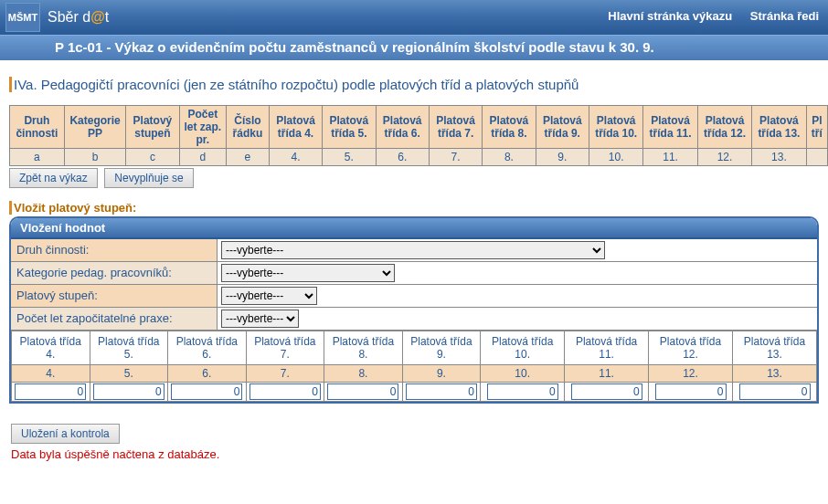 This screenshot has width=828, height=504. What do you see at coordinates (616, 128) in the screenshot?
I see `col-header: Platová třída 10.` at bounding box center [616, 128].